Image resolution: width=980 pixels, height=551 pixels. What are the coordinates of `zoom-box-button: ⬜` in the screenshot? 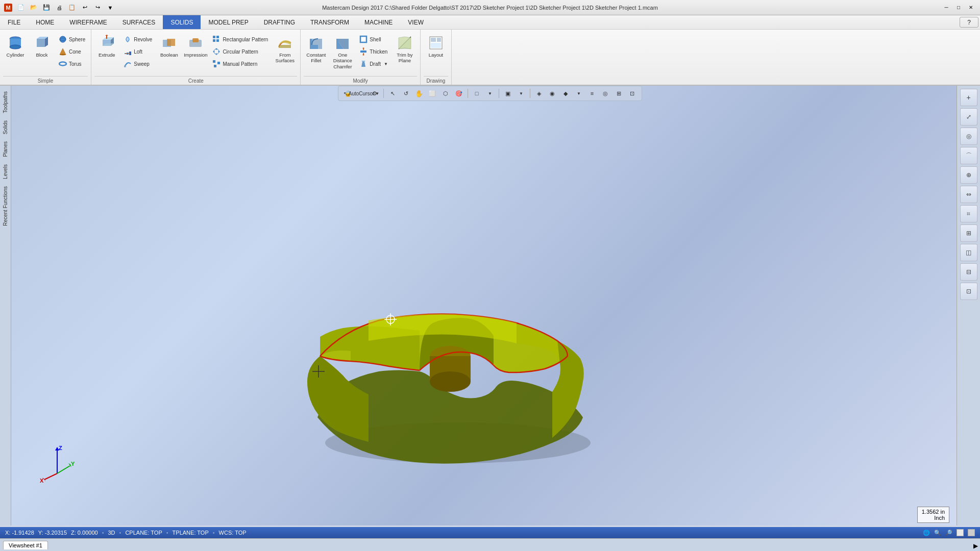 It's located at (432, 93).